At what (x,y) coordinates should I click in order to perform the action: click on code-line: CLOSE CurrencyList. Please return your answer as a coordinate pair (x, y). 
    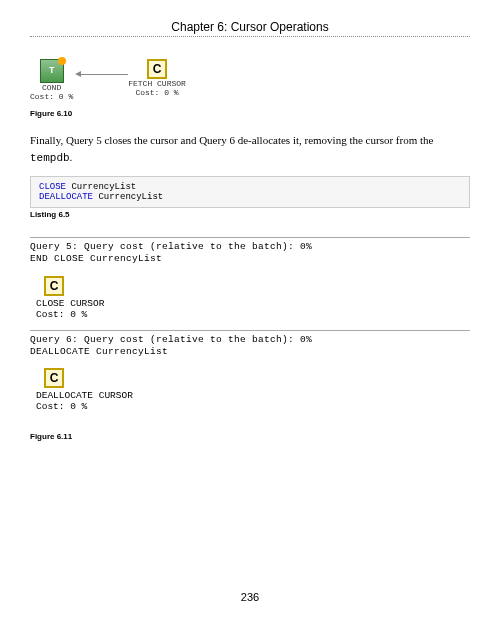
    Looking at the image, I should click on (250, 187).